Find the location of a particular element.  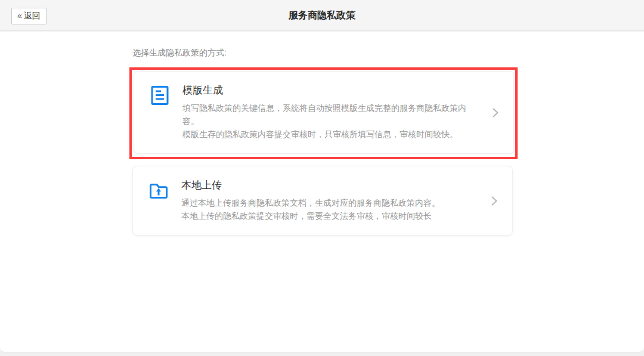

method-prompt-label: 选择生成隐私政策的方式: is located at coordinates (388, 53).